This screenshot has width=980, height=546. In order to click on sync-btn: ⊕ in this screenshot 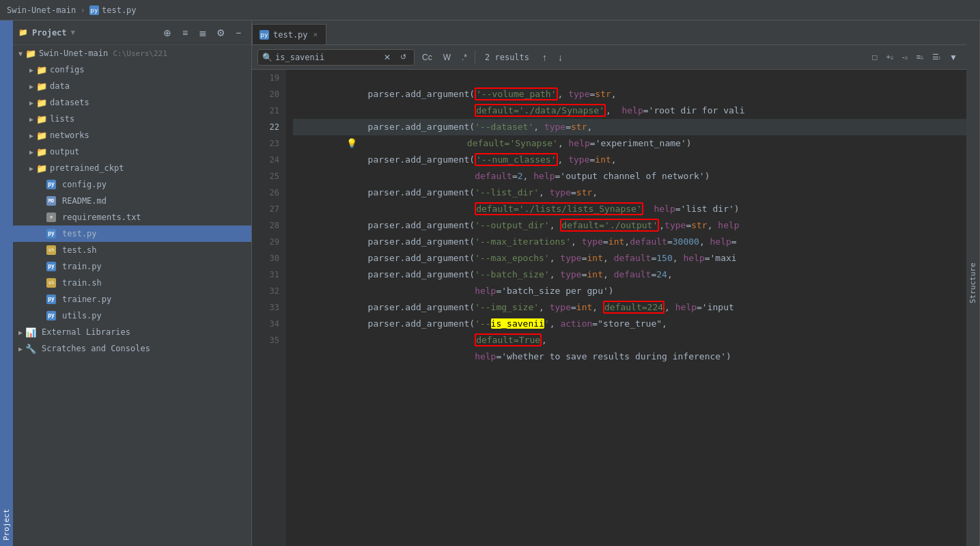, I will do `click(167, 33)`.